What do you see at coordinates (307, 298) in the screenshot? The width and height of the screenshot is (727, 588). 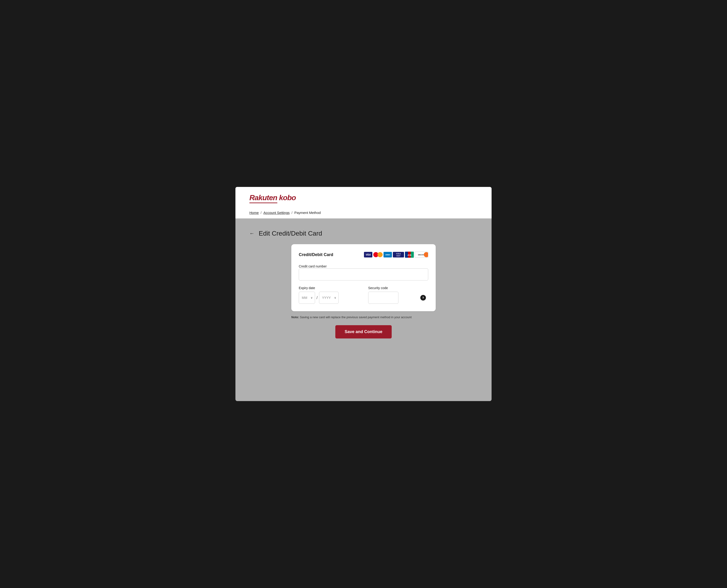 I see `expiry-month-select: MM 010203 040506 070809 101112` at bounding box center [307, 298].